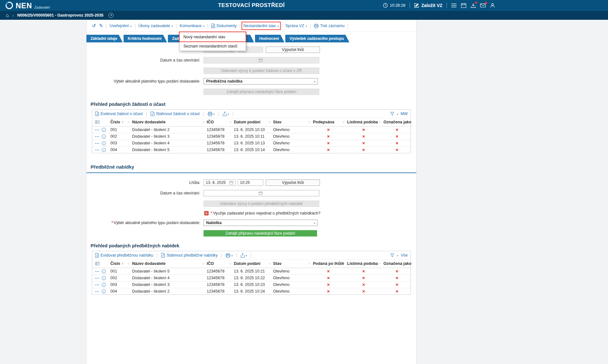 Image resolution: width=608 pixels, height=364 pixels. What do you see at coordinates (252, 129) in the screenshot?
I see `table-row: •••i 001 Dodavatel - školení 2 12345678 …` at bounding box center [252, 129].